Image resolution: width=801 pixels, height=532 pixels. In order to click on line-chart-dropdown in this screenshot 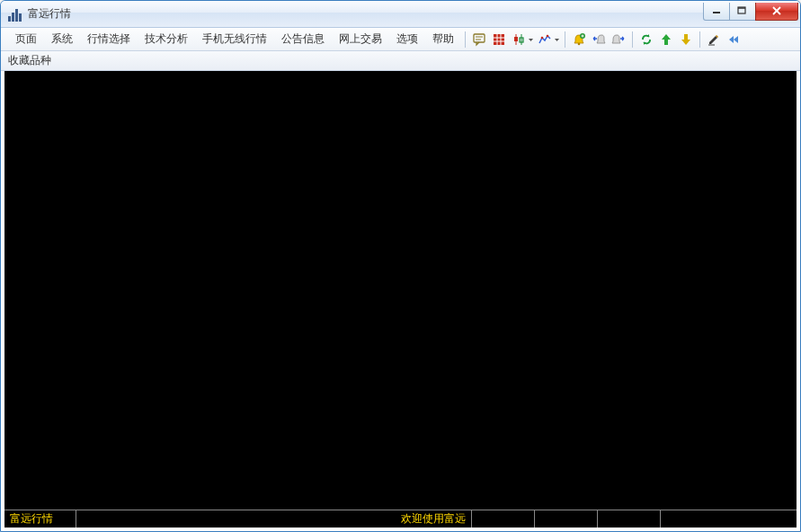, I will do `click(557, 40)`.